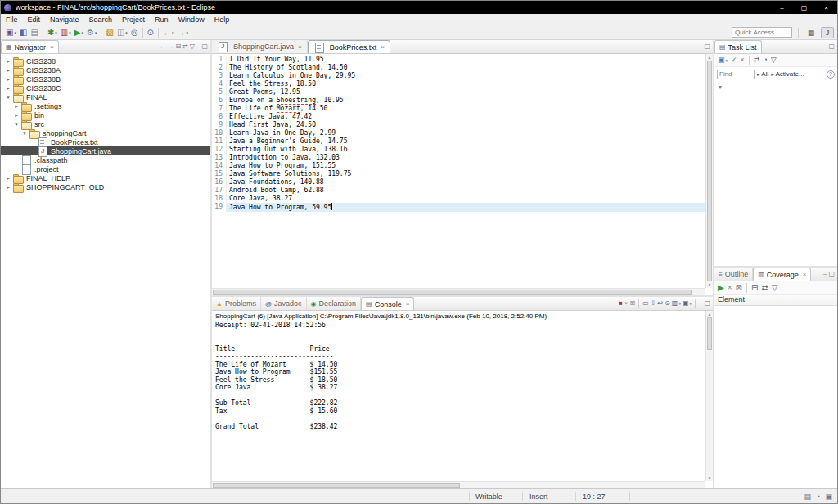 Image resolution: width=838 pixels, height=504 pixels. I want to click on minimize-button: –, so click(782, 7).